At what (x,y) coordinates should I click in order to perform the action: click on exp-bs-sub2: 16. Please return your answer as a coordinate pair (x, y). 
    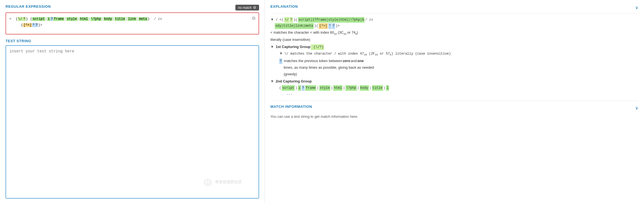
    Looking at the image, I should click on (376, 55).